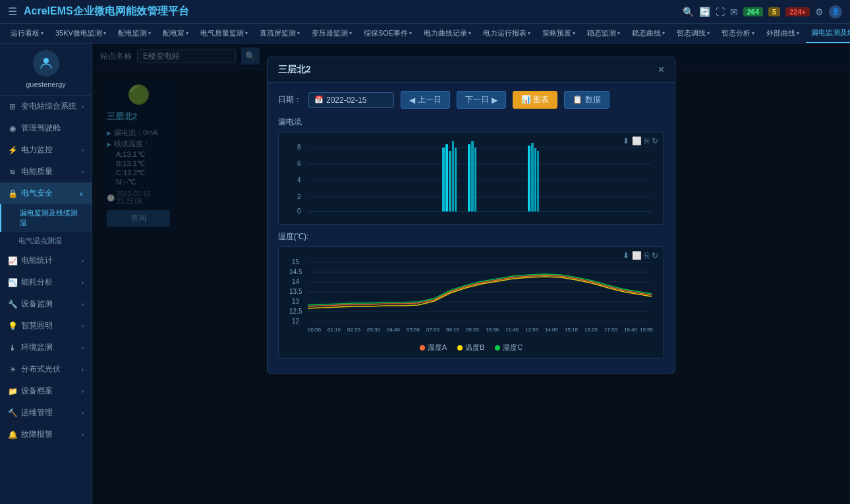  What do you see at coordinates (46, 369) in the screenshot?
I see `sidebar-item-solar: ☀ 分布式光伏 ›` at bounding box center [46, 369].